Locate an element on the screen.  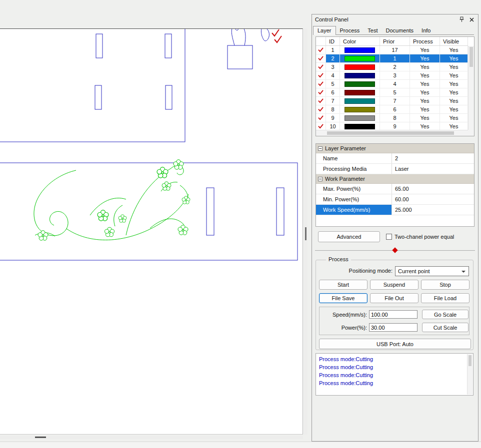
layer-row-6: 65YesYes is located at coordinates (392, 93).